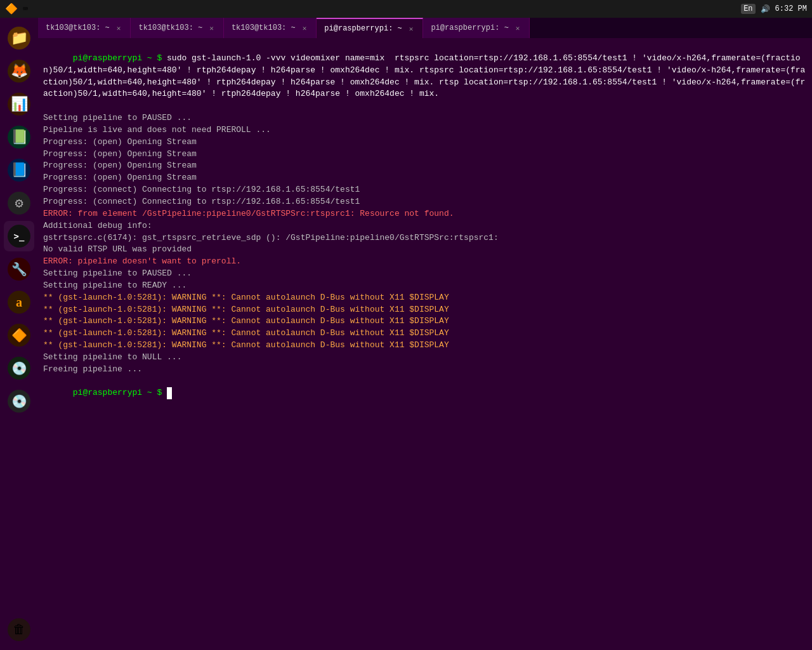 This screenshot has width=812, height=650. Describe the element at coordinates (212, 28) in the screenshot. I see `tab-2-close: ✕` at that location.